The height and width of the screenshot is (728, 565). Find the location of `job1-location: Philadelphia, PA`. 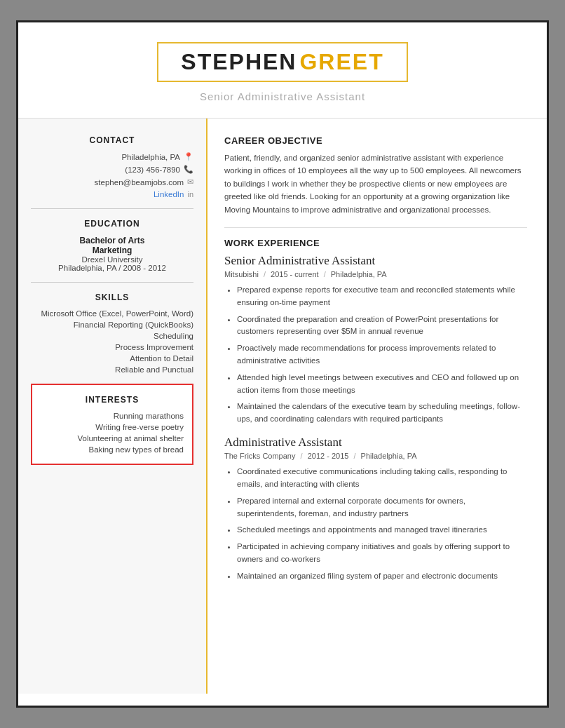

job1-location: Philadelphia, PA is located at coordinates (359, 274).